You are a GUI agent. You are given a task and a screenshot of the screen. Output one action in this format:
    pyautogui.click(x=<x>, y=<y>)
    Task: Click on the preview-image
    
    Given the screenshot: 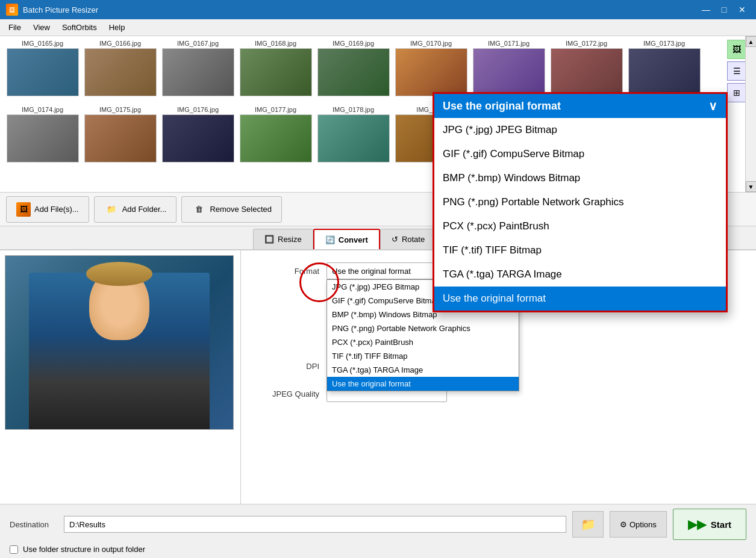 What is the action you would take?
    pyautogui.click(x=119, y=343)
    